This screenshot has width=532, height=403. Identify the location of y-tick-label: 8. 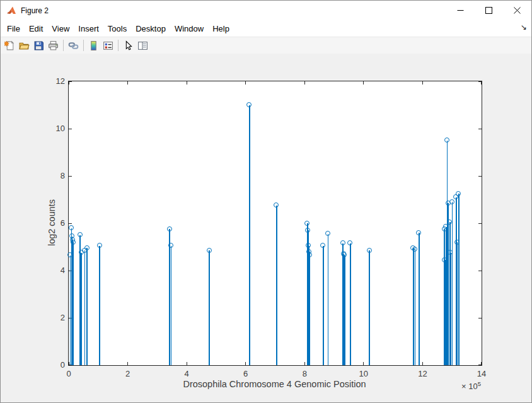
(54, 176).